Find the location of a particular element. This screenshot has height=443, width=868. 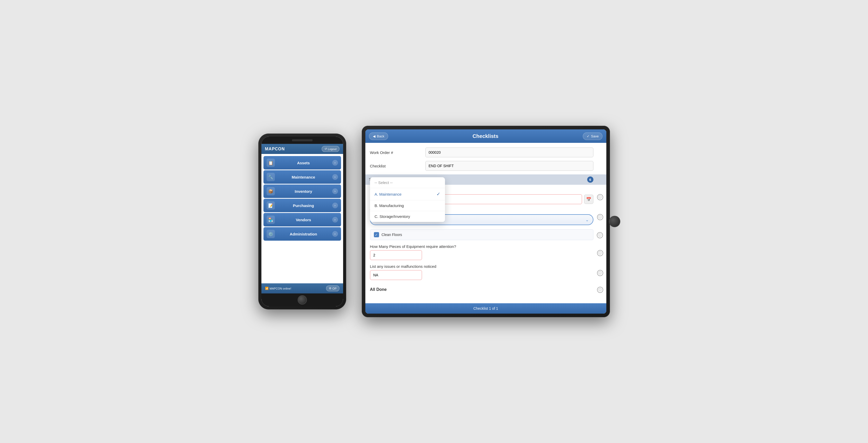

op-button: ⚙ OP is located at coordinates (333, 289).